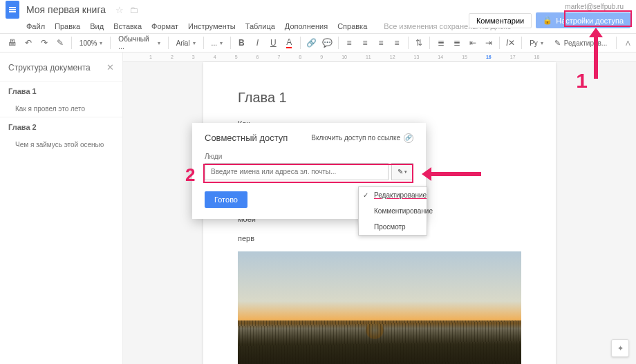 The width and height of the screenshot is (636, 364). Describe the element at coordinates (402, 171) in the screenshot. I see `permission-dropdown-button: ✎` at that location.